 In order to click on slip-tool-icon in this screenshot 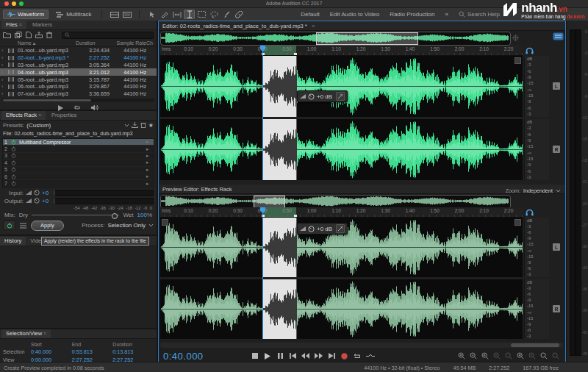, I will do `click(176, 15)`.